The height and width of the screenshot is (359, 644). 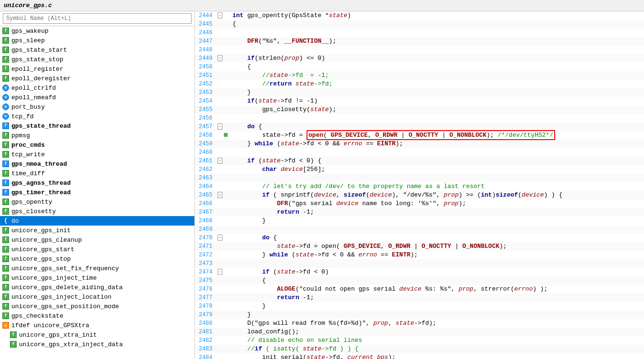 I want to click on code-row-2466: 2466 DFR("gps serial device name too lon…, so click(x=419, y=204).